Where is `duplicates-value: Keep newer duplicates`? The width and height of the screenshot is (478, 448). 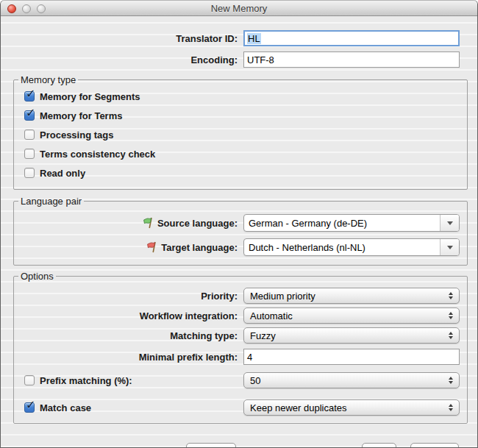 duplicates-value: Keep newer duplicates is located at coordinates (343, 408).